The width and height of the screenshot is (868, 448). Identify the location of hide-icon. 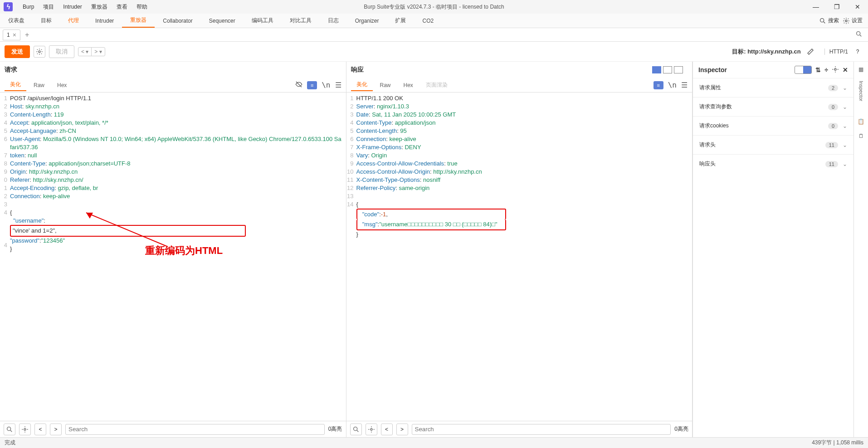
(299, 85).